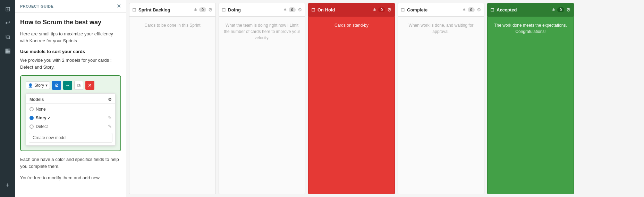  Describe the element at coordinates (172, 10) in the screenshot. I see `column-header-sprint-backlog: ⊟ Sprint Backlog ✱ 0 ⚙` at that location.